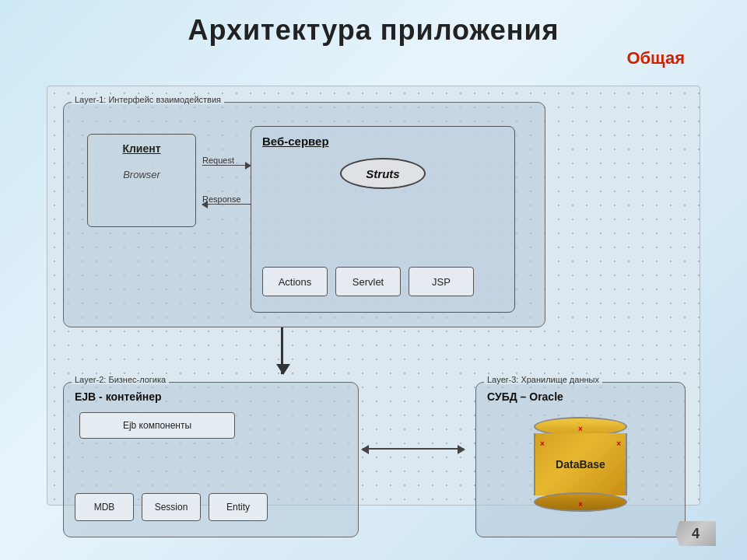 Image resolution: width=747 pixels, height=560 pixels. What do you see at coordinates (142, 180) in the screenshot?
I see `client-box: Клиент Browser` at bounding box center [142, 180].